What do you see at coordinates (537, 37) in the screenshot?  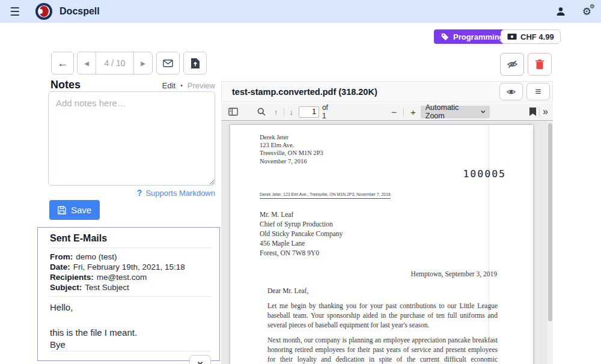 I see `price-label: CHF 4.99` at bounding box center [537, 37].